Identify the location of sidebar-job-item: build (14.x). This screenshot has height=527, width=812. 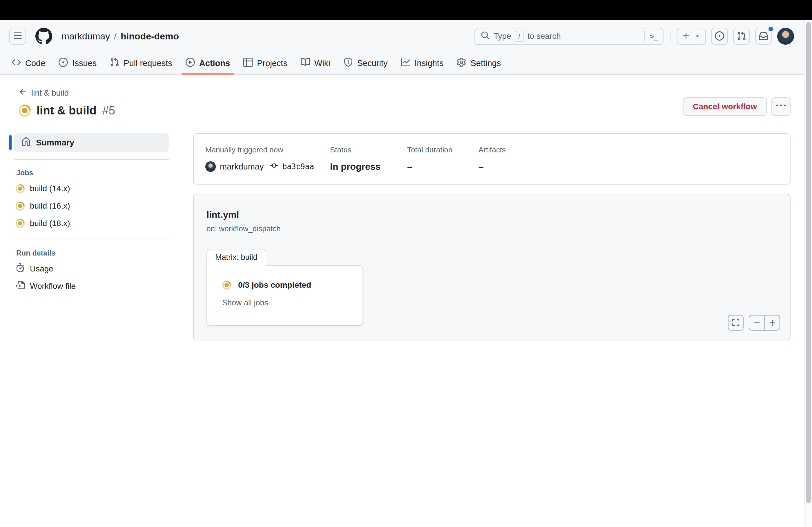
(92, 189).